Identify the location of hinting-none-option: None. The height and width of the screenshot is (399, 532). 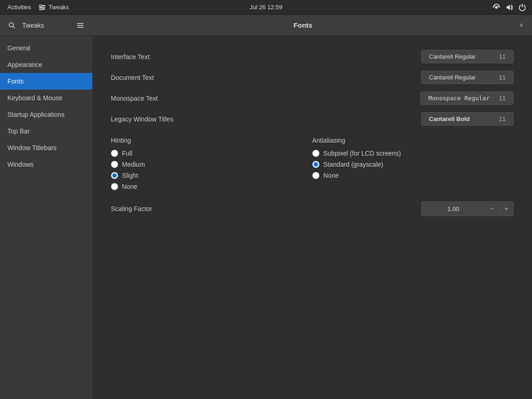
(212, 187).